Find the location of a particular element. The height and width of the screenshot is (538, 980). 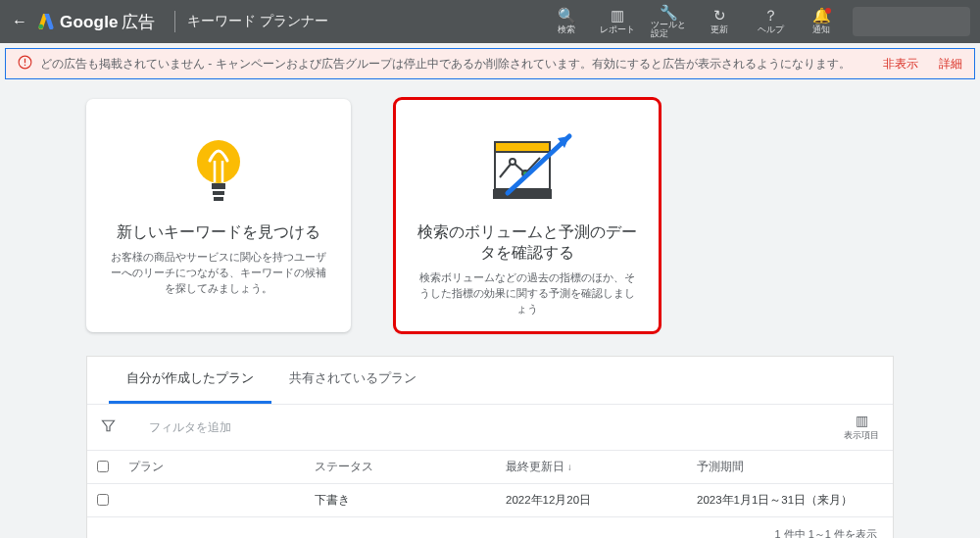

search-label: 検索 is located at coordinates (566, 29).